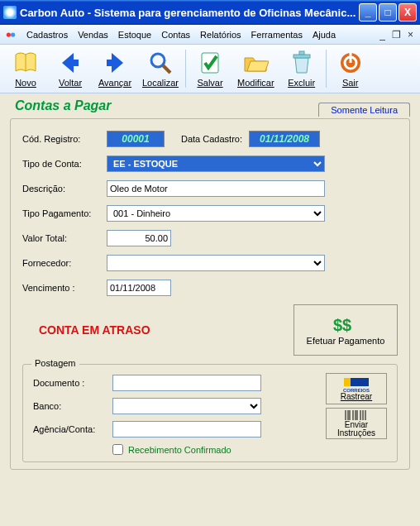 This screenshot has width=420, height=526. I want to click on fornecedor-label: Fornecedor:, so click(64, 263).